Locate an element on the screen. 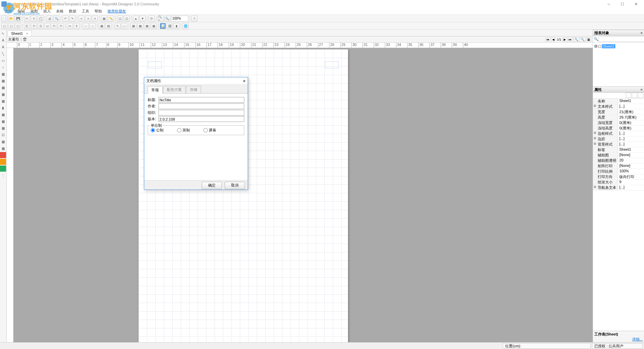 This screenshot has width=644, height=349. tb2-layout-4: ▦ is located at coordinates (154, 26).